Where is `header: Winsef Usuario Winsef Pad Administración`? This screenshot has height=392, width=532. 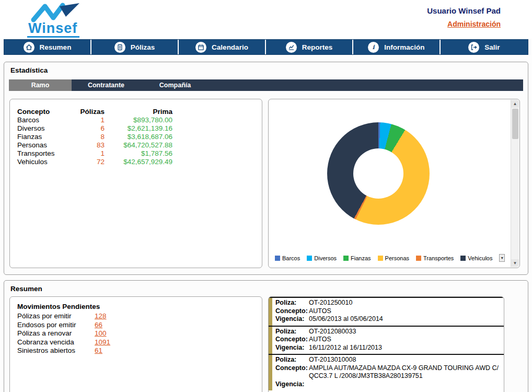
header: Winsef Usuario Winsef Pad Administración is located at coordinates (266, 19).